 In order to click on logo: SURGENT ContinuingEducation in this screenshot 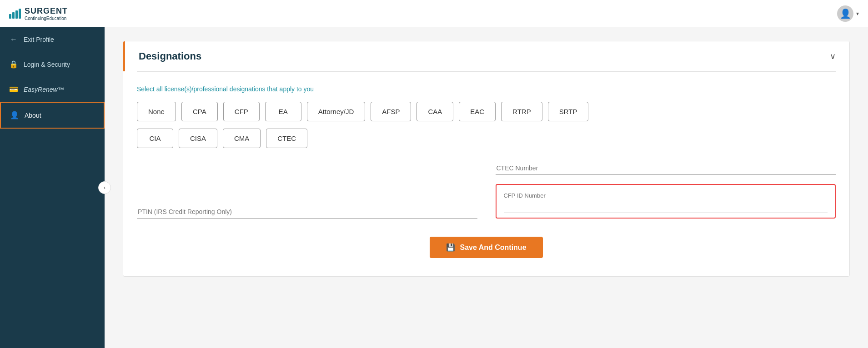, I will do `click(38, 14)`.